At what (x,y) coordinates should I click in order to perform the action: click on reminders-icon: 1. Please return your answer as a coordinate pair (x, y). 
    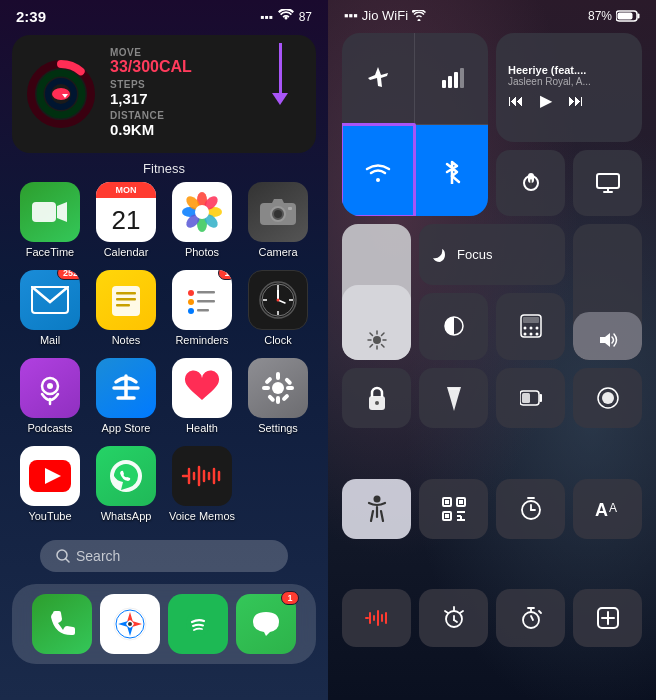
    Looking at the image, I should click on (202, 300).